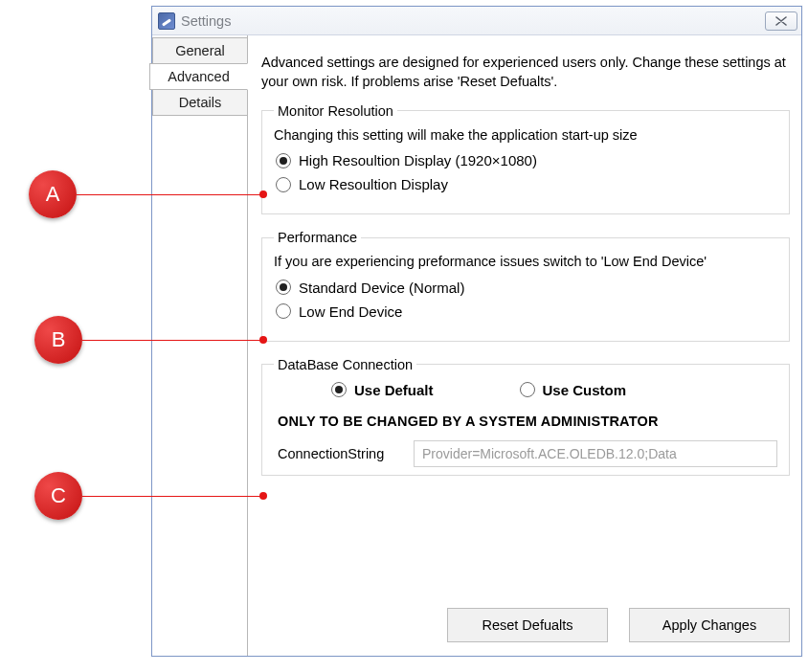 The image size is (808, 672). Describe the element at coordinates (381, 287) in the screenshot. I see `radio-label: Standard Device (Normal)` at that location.